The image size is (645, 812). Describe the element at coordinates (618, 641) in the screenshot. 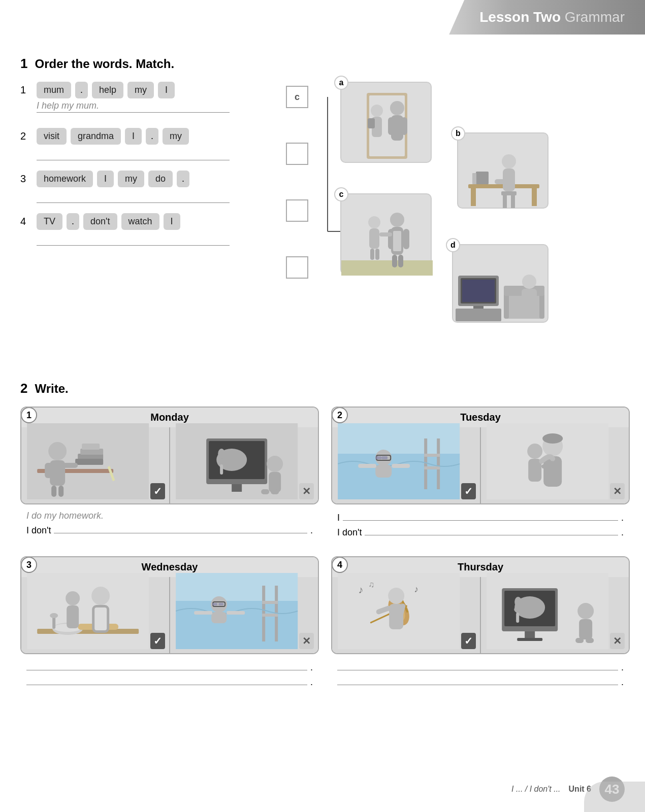

I see `card4-cross1: ✕` at that location.